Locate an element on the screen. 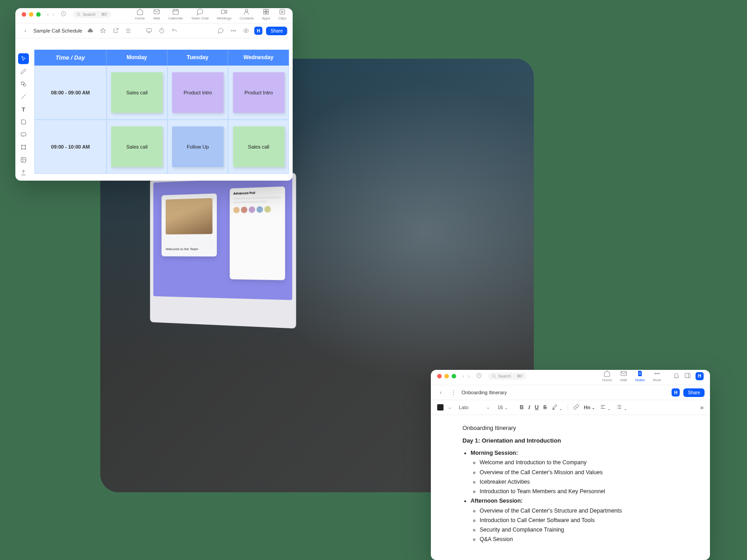  nav-tab-meetings: Meetings is located at coordinates (224, 14).